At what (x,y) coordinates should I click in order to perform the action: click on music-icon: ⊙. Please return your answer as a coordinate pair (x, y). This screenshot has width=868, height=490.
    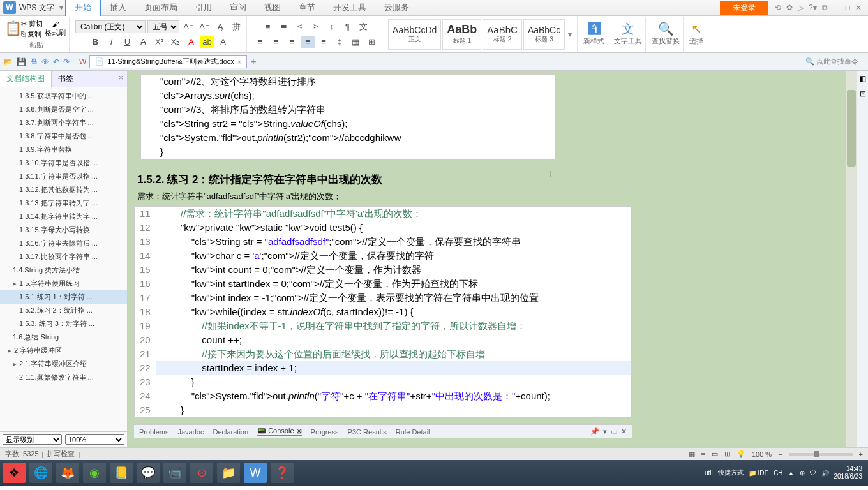
    Looking at the image, I should click on (202, 473).